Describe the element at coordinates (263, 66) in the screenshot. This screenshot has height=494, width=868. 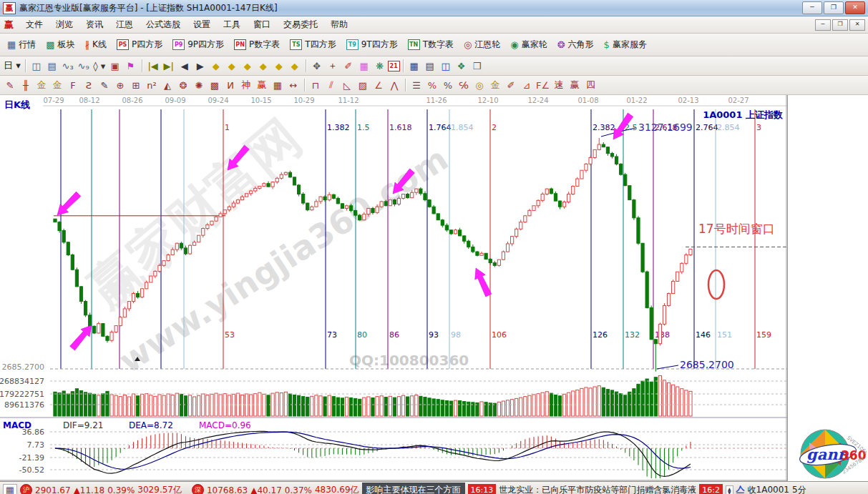
I see `diamond-shrink-button: ◆` at that location.